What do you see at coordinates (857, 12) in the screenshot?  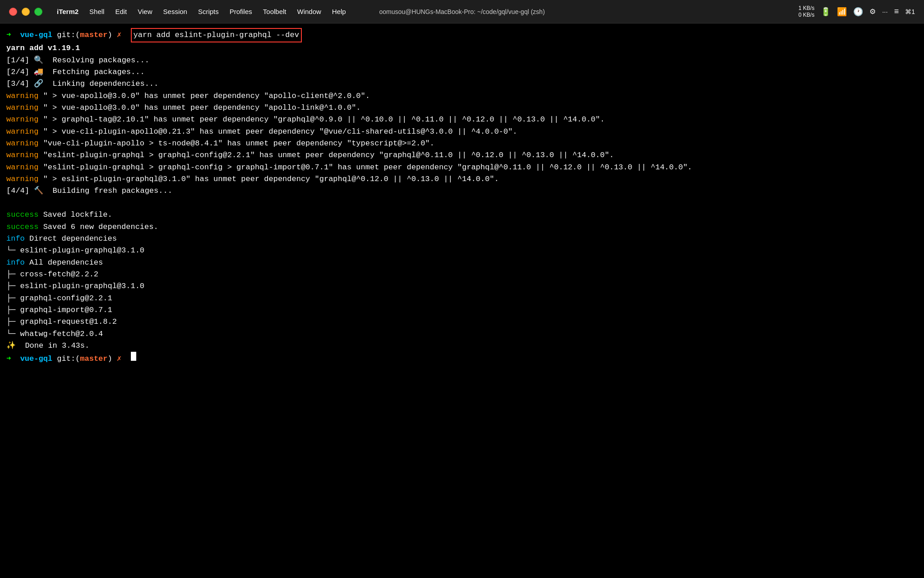 I see `status-icons: 1 KB/s0 KB/s 🔋 📶 🕐 ⚙ ··· ≡ ⌘1` at bounding box center [857, 12].